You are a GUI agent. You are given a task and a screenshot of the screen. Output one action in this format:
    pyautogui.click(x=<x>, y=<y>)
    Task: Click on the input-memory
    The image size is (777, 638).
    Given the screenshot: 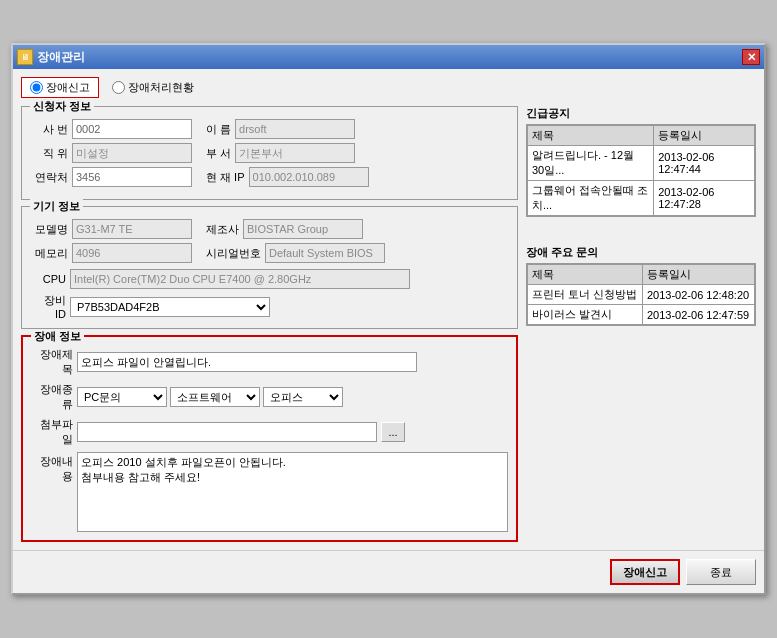 What is the action you would take?
    pyautogui.click(x=132, y=253)
    